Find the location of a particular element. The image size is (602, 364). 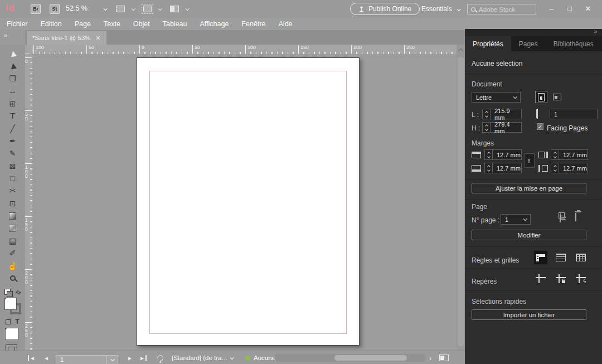

left-margin-stepper is located at coordinates (555, 168).